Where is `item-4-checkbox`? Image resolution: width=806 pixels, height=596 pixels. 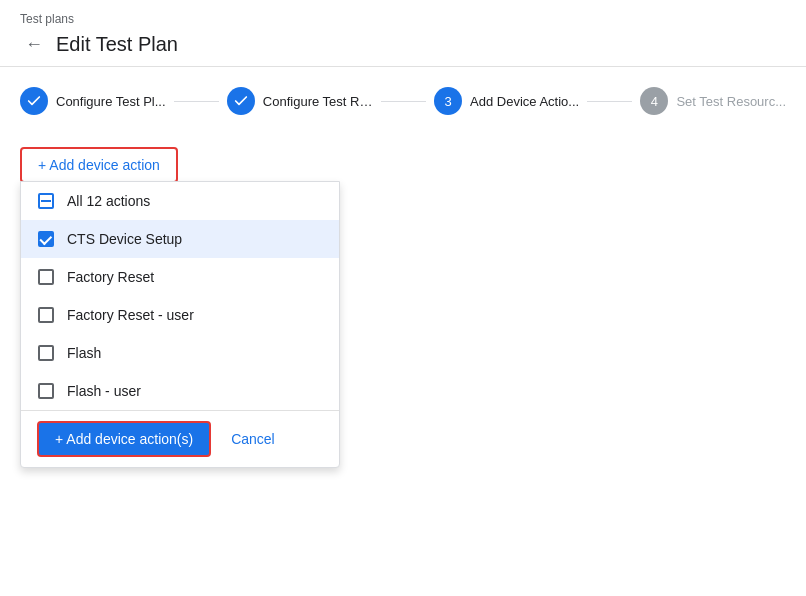 item-4-checkbox is located at coordinates (46, 353).